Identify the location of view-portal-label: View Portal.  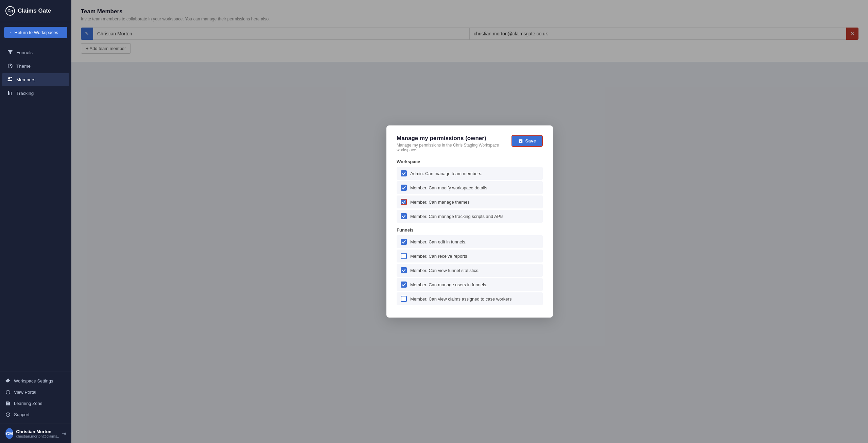
(25, 392).